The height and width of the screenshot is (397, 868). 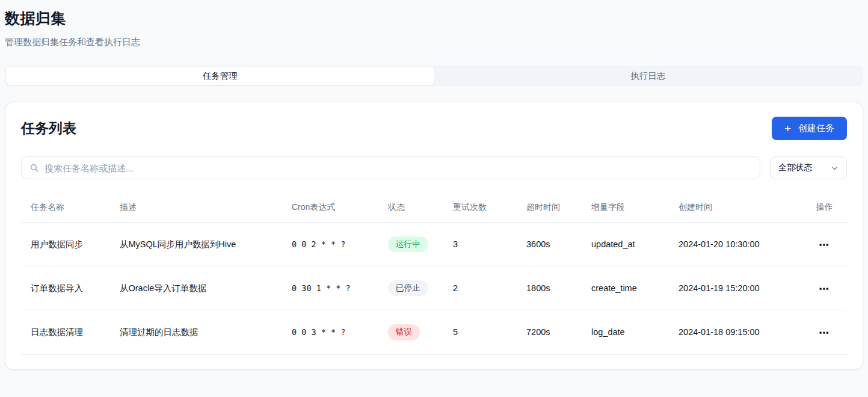 I want to click on task-incr-field: log_date, so click(x=626, y=332).